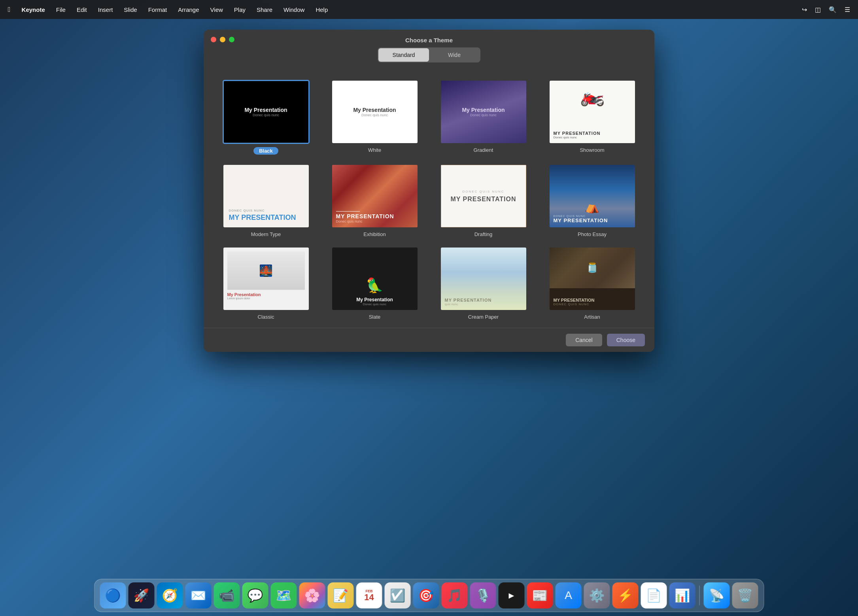  What do you see at coordinates (284, 595) in the screenshot?
I see `dock-maps: 🗺️` at bounding box center [284, 595].